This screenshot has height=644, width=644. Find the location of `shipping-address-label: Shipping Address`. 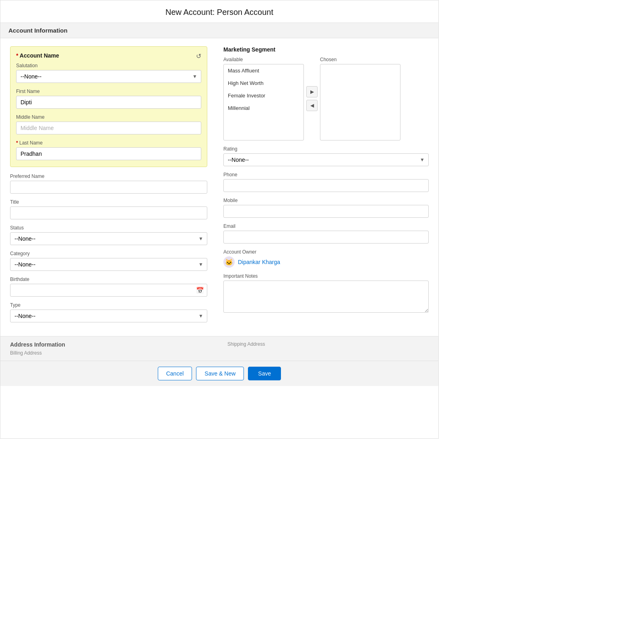

shipping-address-label: Shipping Address is located at coordinates (328, 344).